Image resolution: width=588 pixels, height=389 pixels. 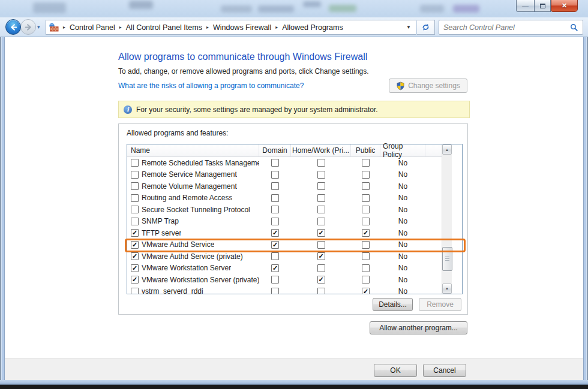 I want to click on table-row: vstrm_serverd_rddi ✓ No, so click(x=284, y=290).